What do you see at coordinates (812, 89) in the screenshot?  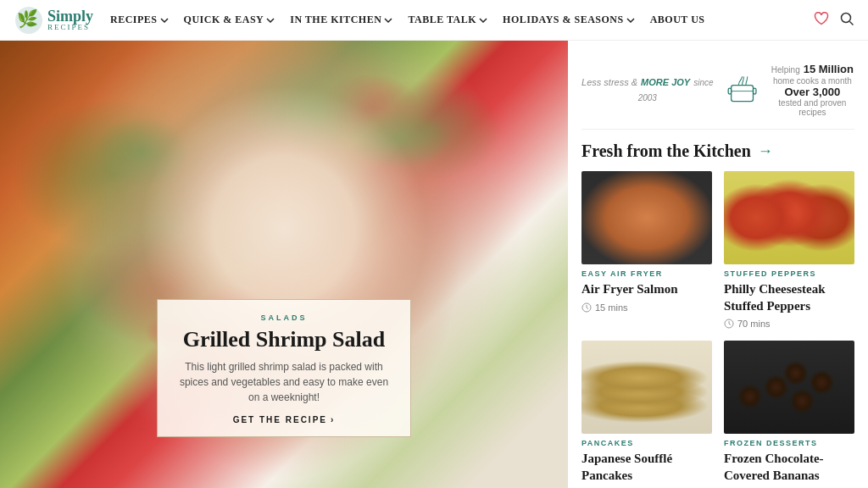 I see `tagline-right: Helping 15 Million home cooks a month Ov…` at bounding box center [812, 89].